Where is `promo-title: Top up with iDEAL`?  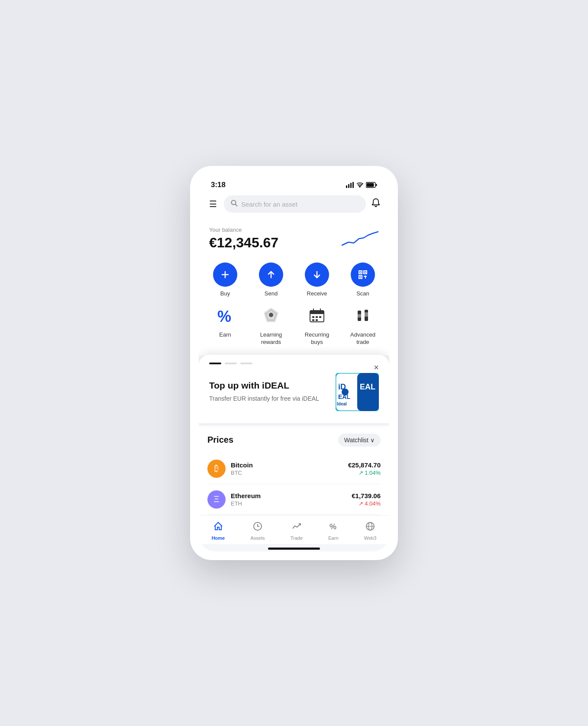
promo-title: Top up with iDEAL is located at coordinates (272, 386).